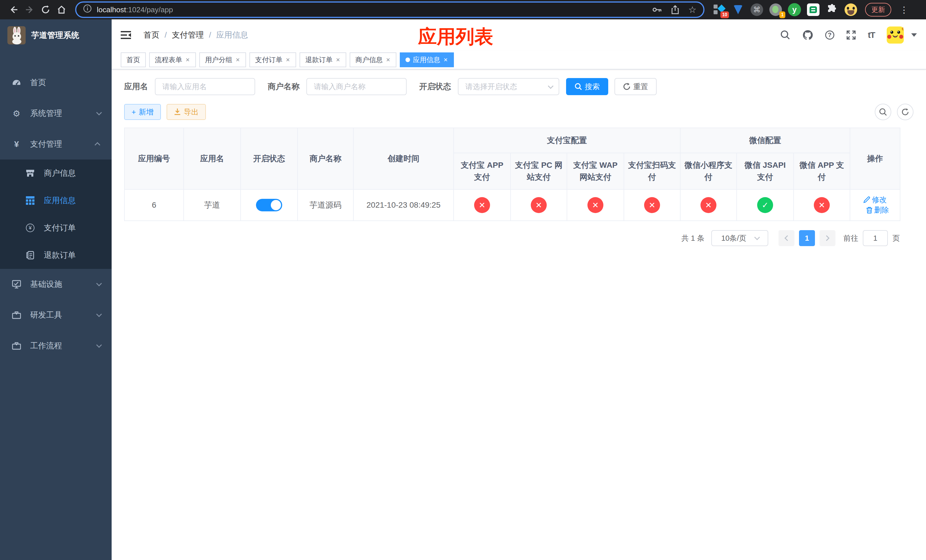 The width and height of the screenshot is (926, 560). I want to click on sidebar-item-label: 首页, so click(38, 83).